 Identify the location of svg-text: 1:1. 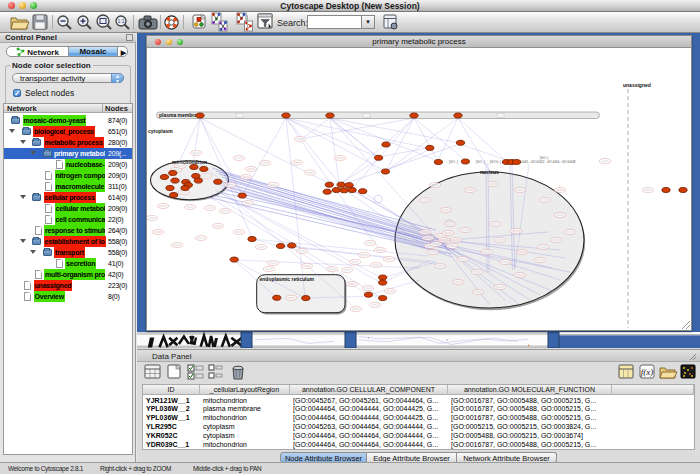
(122, 21).